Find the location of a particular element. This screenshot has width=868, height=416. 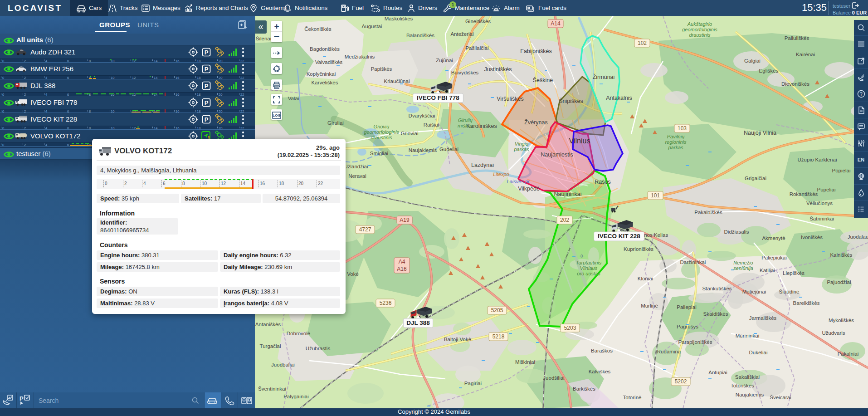

svg-text: Giruliai is located at coordinates (336, 123).